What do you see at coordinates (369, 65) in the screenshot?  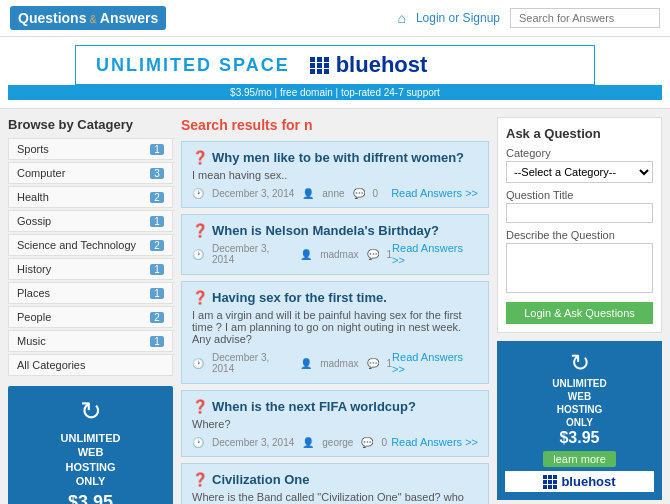 I see `banner-bluehost: bluehost` at bounding box center [369, 65].